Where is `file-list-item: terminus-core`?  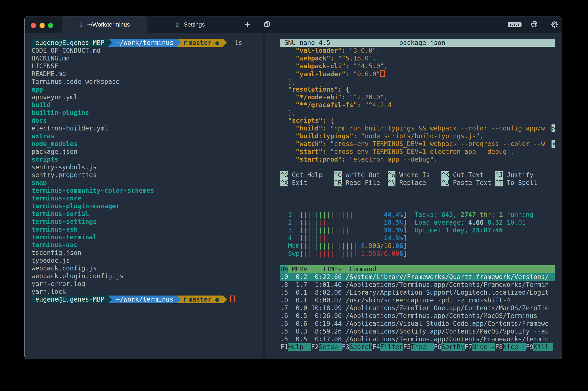
file-list-item: terminus-core is located at coordinates (147, 198).